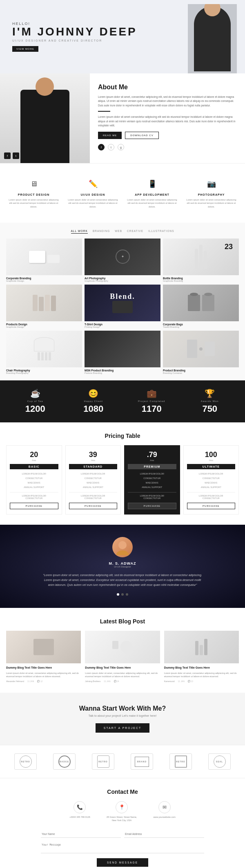 The height and width of the screenshot is (868, 245). I want to click on contact-send-button: SEND MESSAGE, so click(122, 863).